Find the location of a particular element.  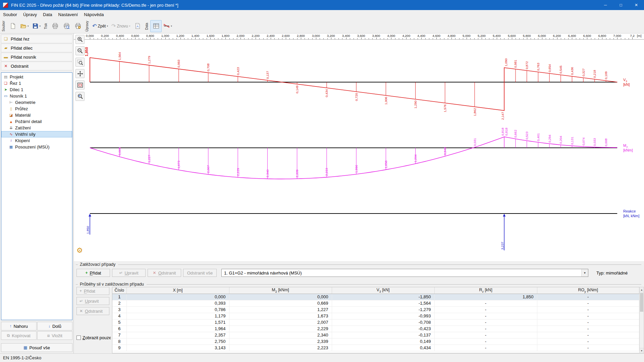

save-file-button: ▾ is located at coordinates (37, 26).